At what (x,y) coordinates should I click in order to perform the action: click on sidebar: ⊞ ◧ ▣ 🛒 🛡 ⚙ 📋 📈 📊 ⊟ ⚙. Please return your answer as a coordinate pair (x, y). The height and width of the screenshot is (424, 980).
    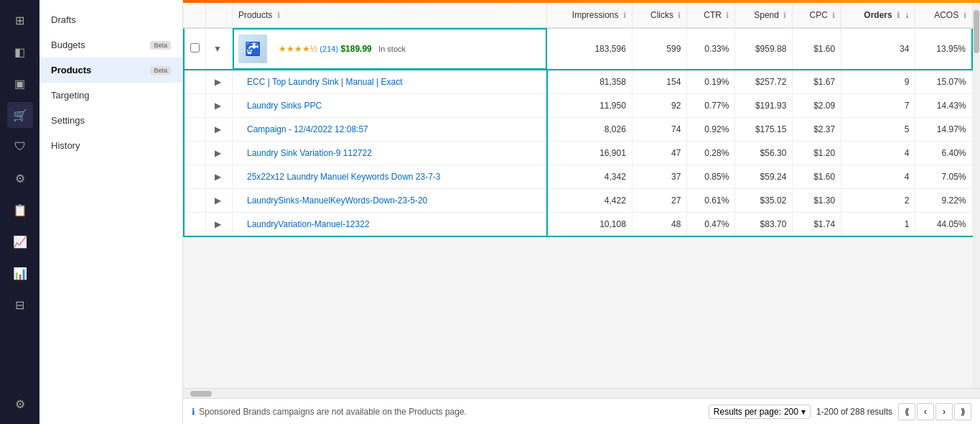
    Looking at the image, I should click on (20, 212).